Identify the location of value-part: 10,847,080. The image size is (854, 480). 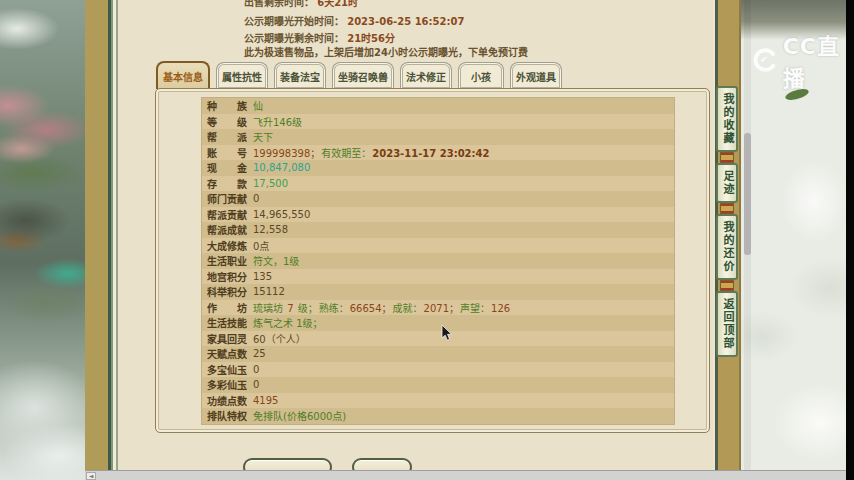
(282, 168).